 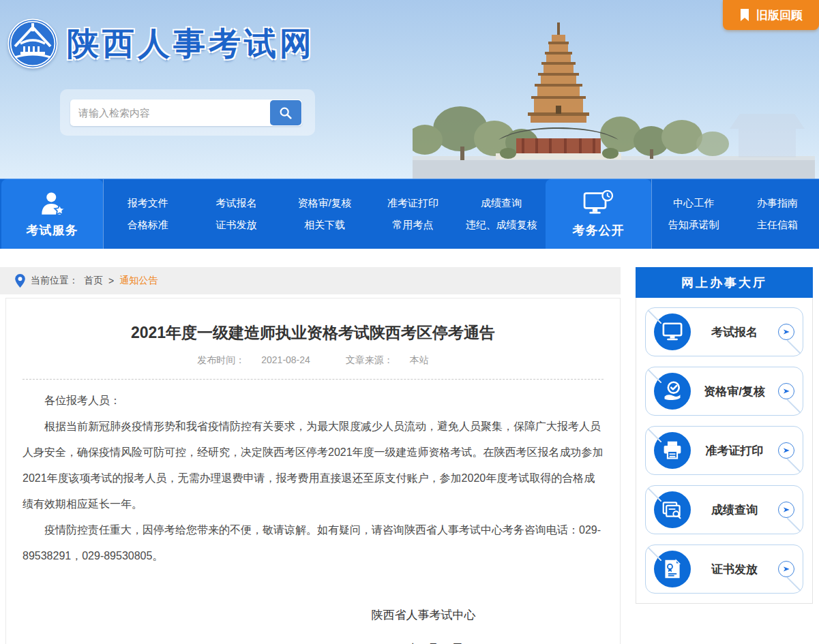 What do you see at coordinates (672, 450) in the screenshot?
I see `printer-icon` at bounding box center [672, 450].